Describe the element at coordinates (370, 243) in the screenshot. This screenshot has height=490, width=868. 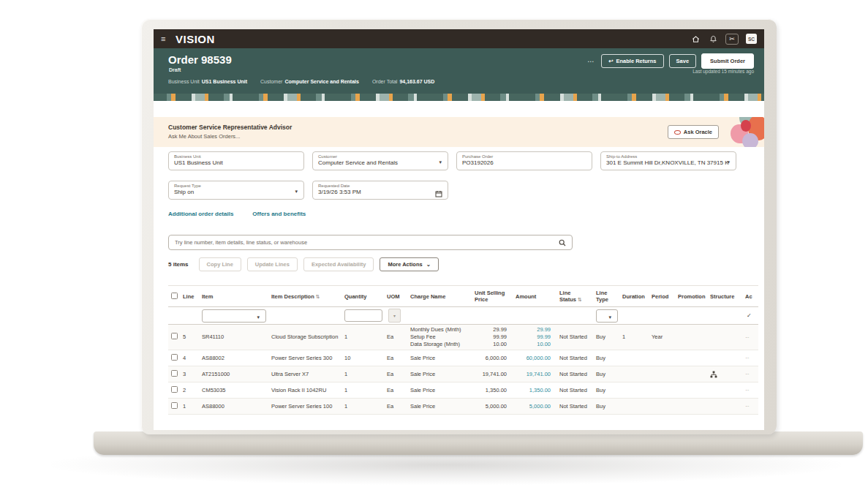
I see `line-search-bar` at that location.